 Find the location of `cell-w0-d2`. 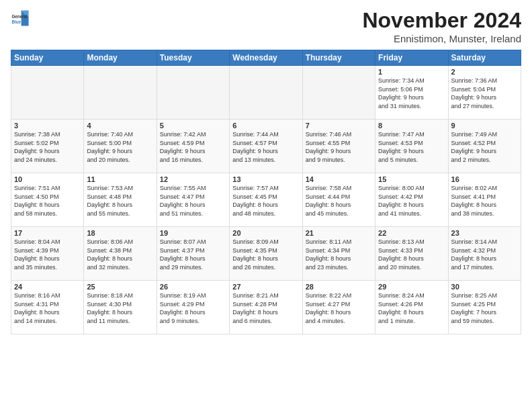

cell-w0-d2 is located at coordinates (193, 93).